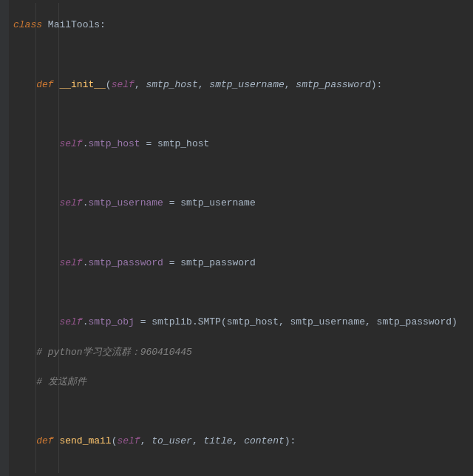 The width and height of the screenshot is (473, 476). I want to click on code-line: # python学习交流群：960410445, so click(240, 353).